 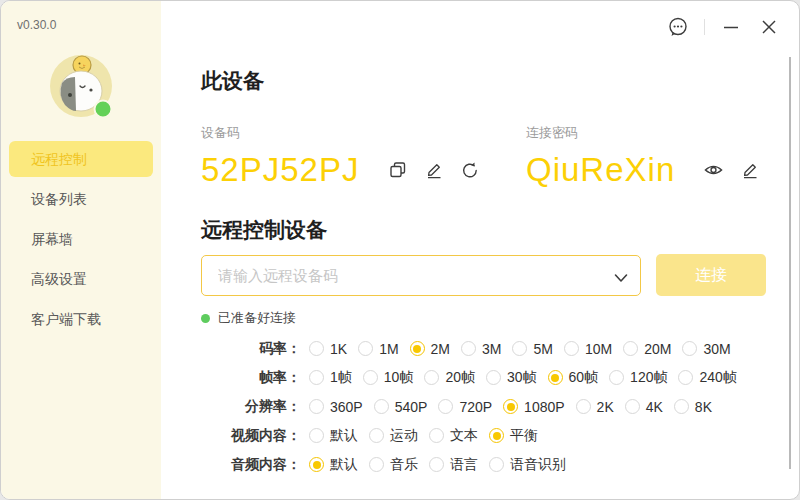 What do you see at coordinates (476, 407) in the screenshot?
I see `radio-option-label: 720P` at bounding box center [476, 407].